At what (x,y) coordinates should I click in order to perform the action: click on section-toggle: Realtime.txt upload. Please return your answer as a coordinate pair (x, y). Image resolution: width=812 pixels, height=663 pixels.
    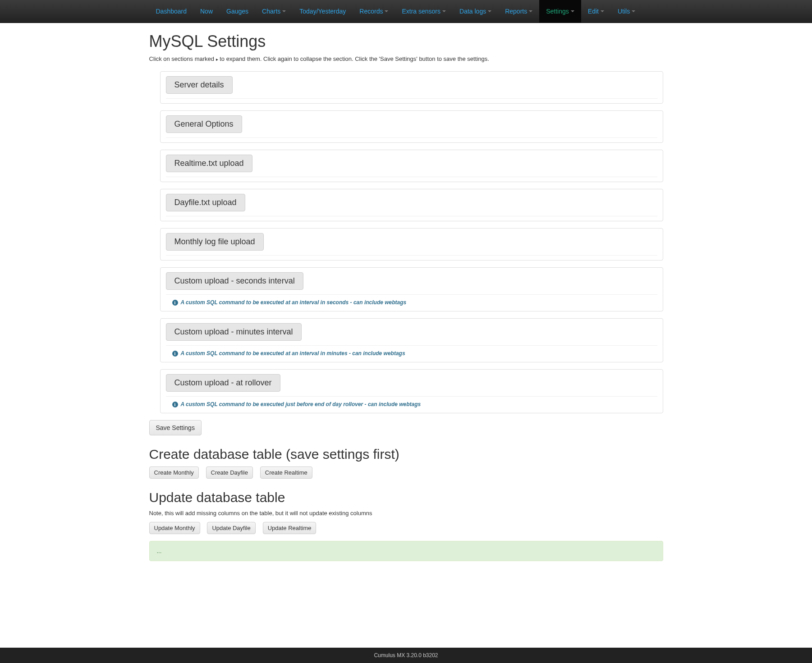
    Looking at the image, I should click on (209, 163).